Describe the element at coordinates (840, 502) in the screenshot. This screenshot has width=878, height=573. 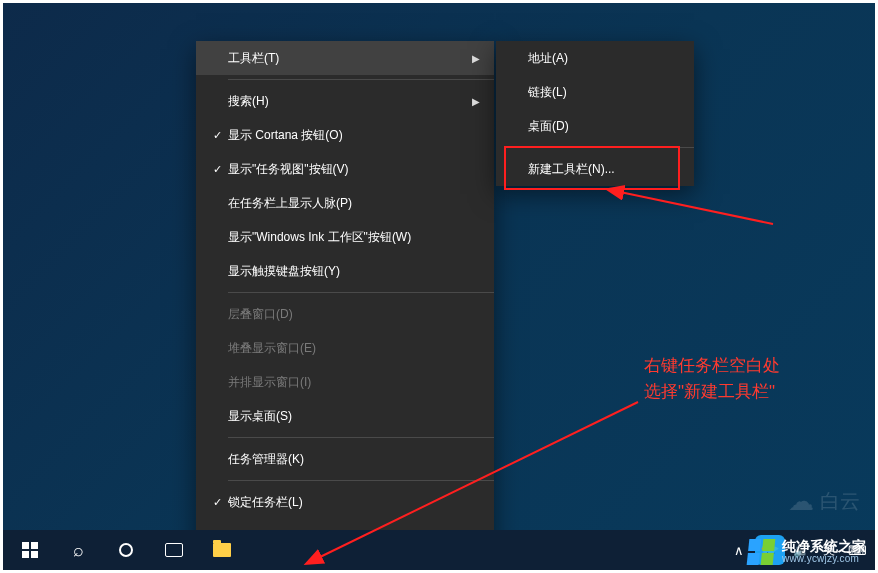
I see `watermark-text: 白云` at that location.